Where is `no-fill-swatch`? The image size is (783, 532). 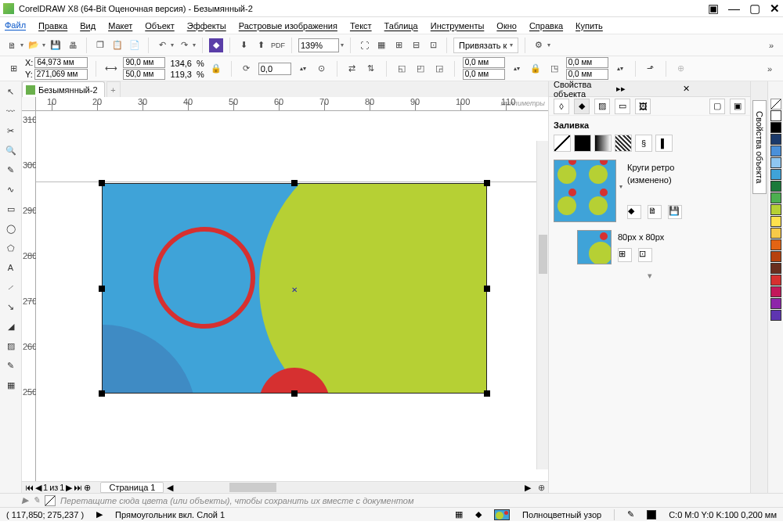 no-fill-swatch is located at coordinates (776, 104).